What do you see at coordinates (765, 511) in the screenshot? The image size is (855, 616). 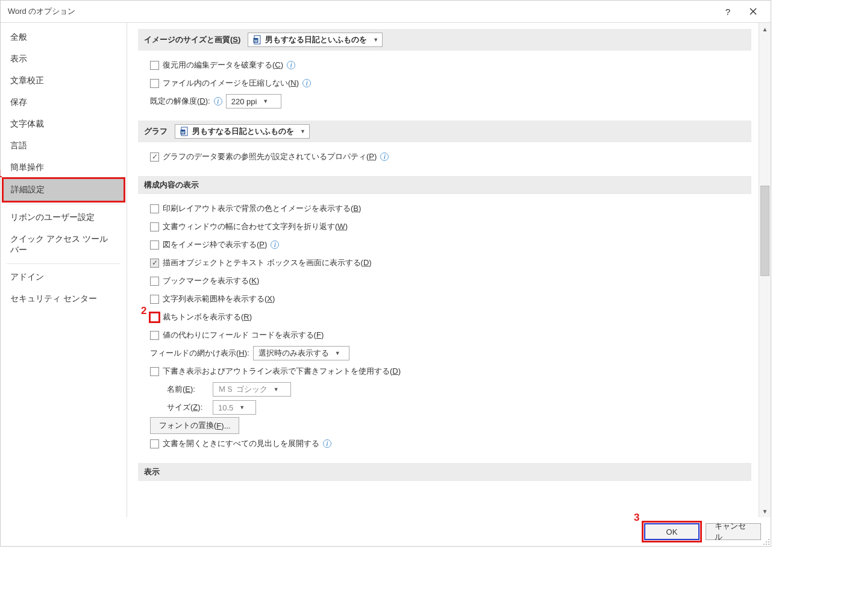 I see `scroll-down-button: ▼` at bounding box center [765, 511].